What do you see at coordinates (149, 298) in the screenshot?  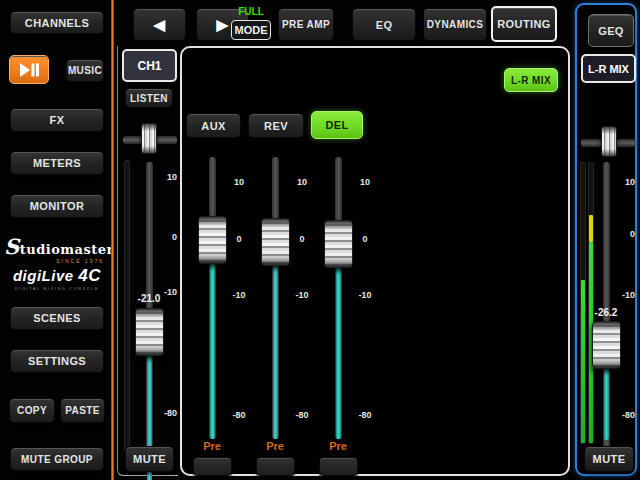 I see `channel-fader-value: -21.0` at bounding box center [149, 298].